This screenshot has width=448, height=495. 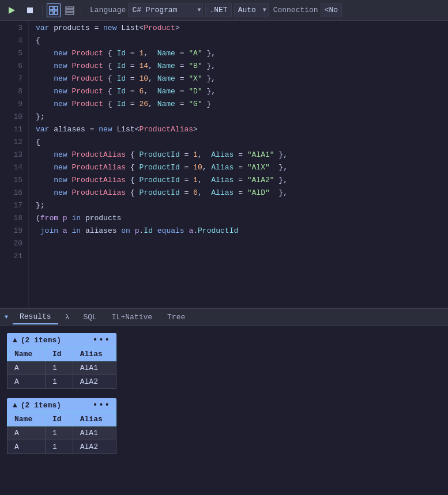 I want to click on code-line: var aliases = new List<ProductAlias>, so click(x=242, y=130).